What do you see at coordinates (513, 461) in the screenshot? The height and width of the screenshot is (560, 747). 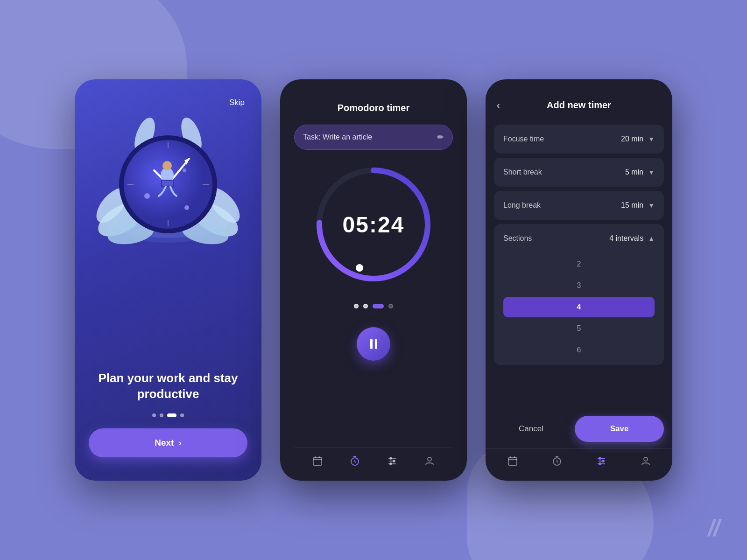 I see `nav3-calendar` at bounding box center [513, 461].